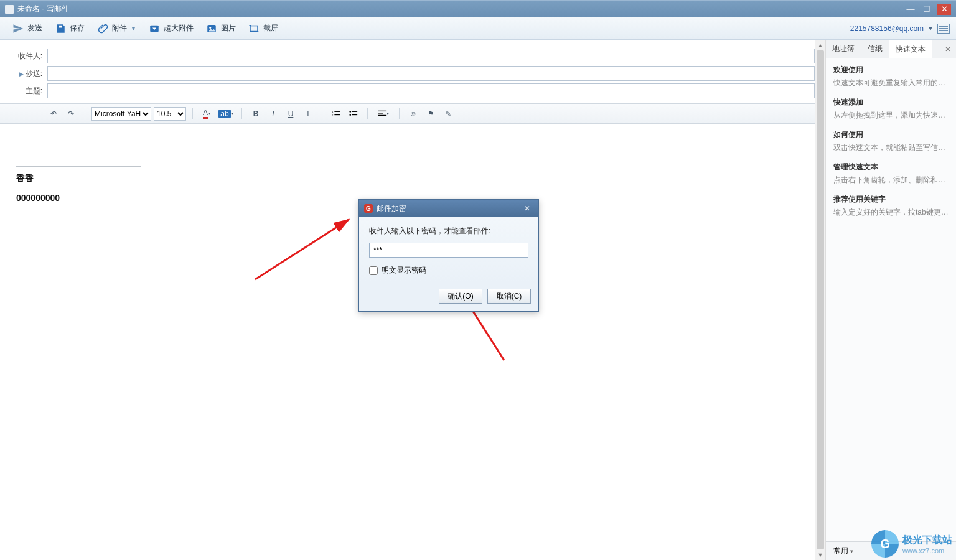 The image size is (956, 560). I want to click on font-color-button: A▾, so click(207, 114).